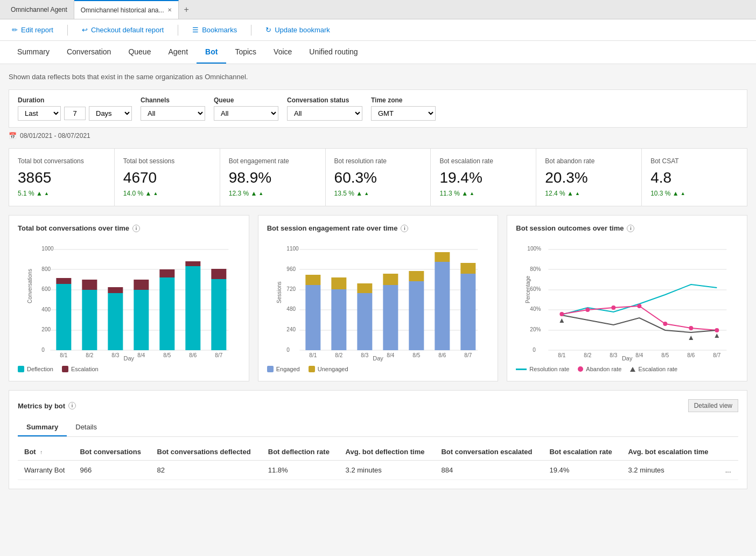  Describe the element at coordinates (62, 177) in the screenshot. I see `kpi-total-bot-conversations: Total bot conversations 3865 5.1 % ▲` at that location.